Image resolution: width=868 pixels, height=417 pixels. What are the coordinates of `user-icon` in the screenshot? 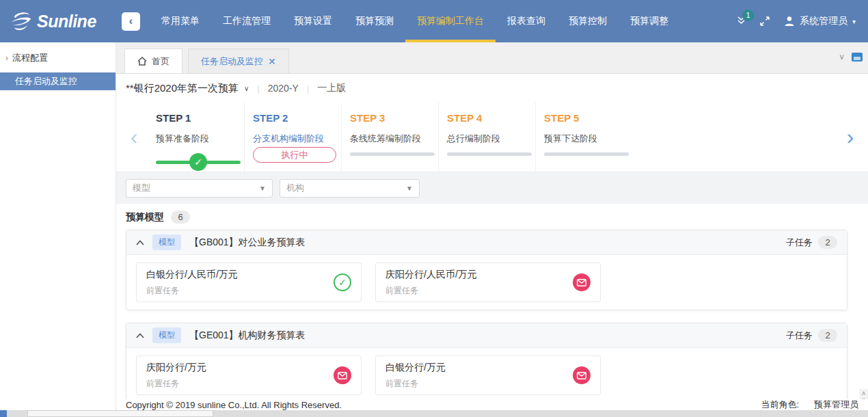 It's located at (789, 21).